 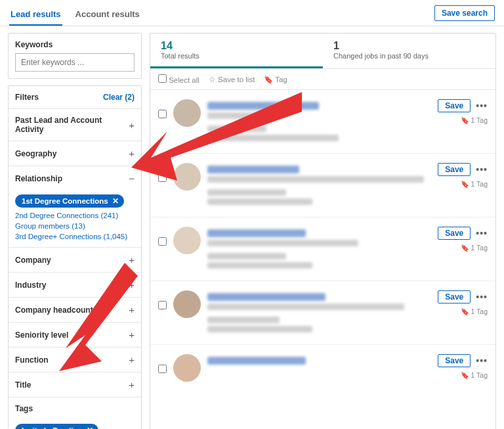 What do you see at coordinates (232, 79) in the screenshot?
I see `save-to-list-action: ☆ Save to list` at bounding box center [232, 79].